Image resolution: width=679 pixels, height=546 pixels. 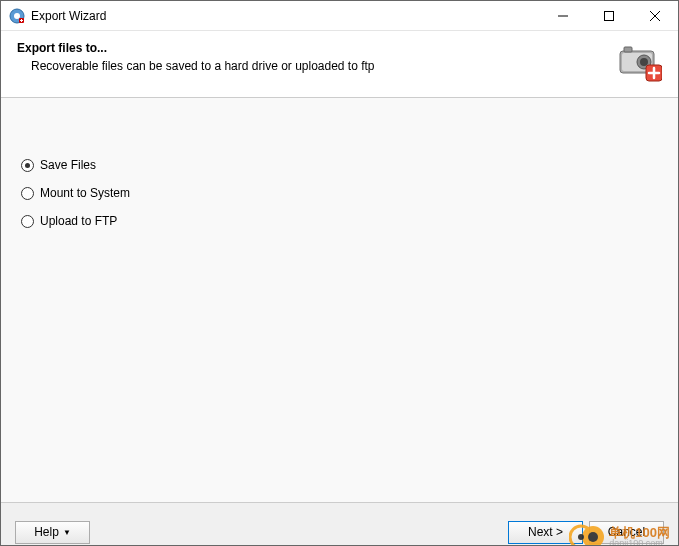 What do you see at coordinates (340, 221) in the screenshot?
I see `radio-upload-ftp: Upload to FTP` at bounding box center [340, 221].